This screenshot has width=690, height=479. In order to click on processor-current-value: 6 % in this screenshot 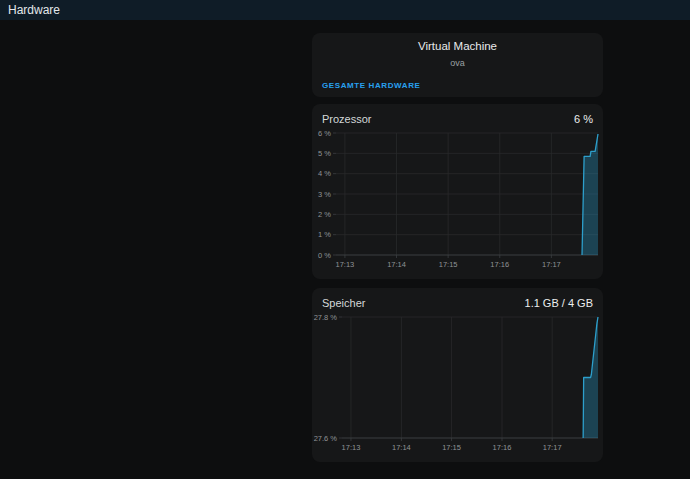, I will do `click(584, 119)`.